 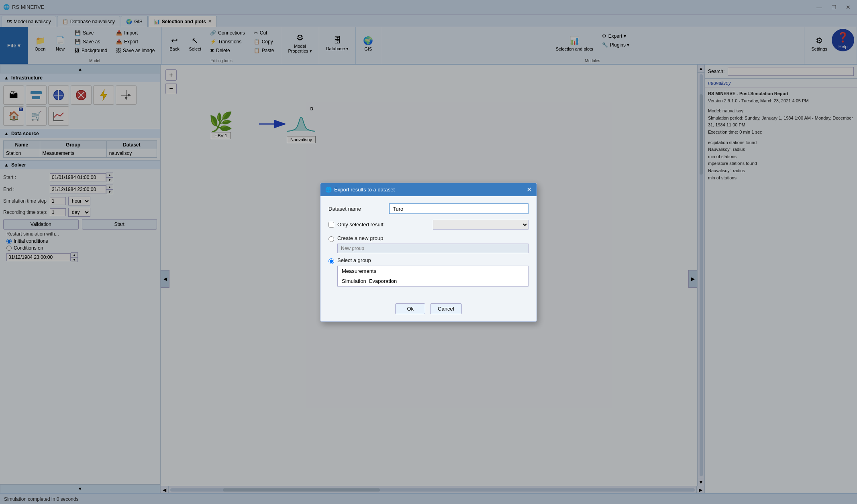 What do you see at coordinates (529, 189) in the screenshot?
I see `modal-close-button: ✕` at bounding box center [529, 189].